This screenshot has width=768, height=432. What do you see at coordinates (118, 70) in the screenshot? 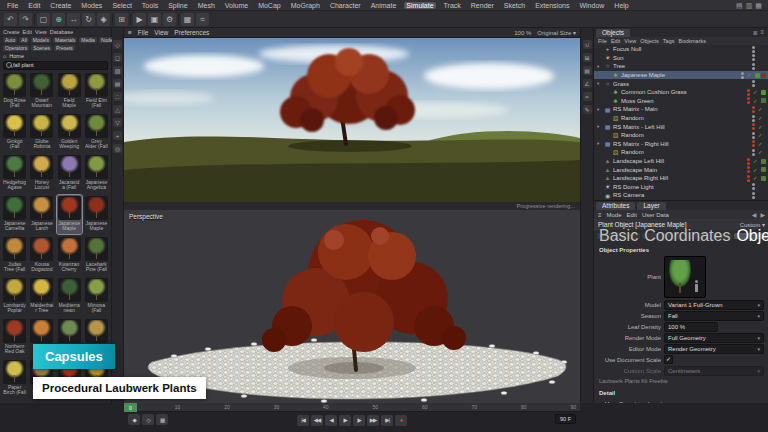
I see `texture-mode-icon: ▨` at bounding box center [118, 70].